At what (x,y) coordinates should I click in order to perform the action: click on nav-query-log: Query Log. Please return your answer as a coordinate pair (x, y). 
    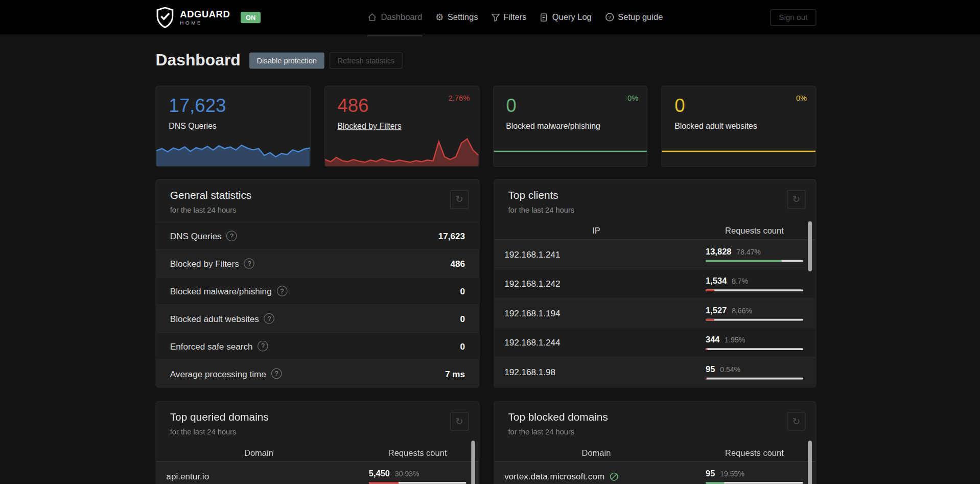
    Looking at the image, I should click on (566, 17).